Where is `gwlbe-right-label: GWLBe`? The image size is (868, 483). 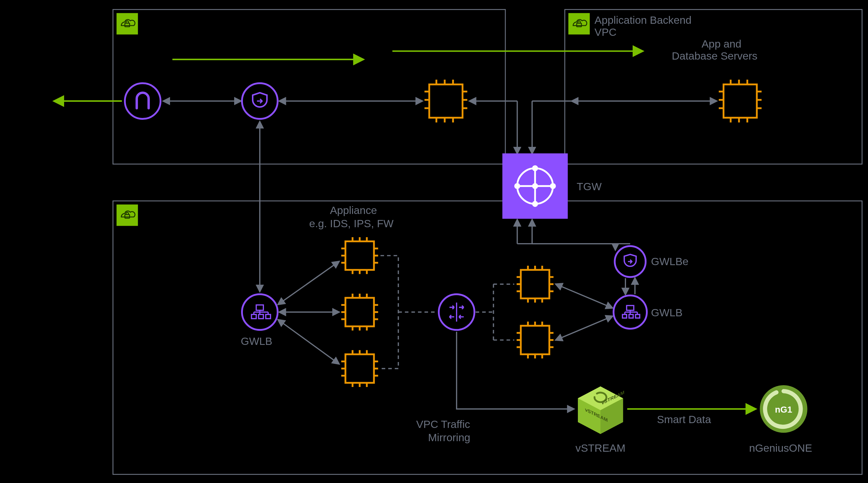
gwlbe-right-label: GWLBe is located at coordinates (670, 261).